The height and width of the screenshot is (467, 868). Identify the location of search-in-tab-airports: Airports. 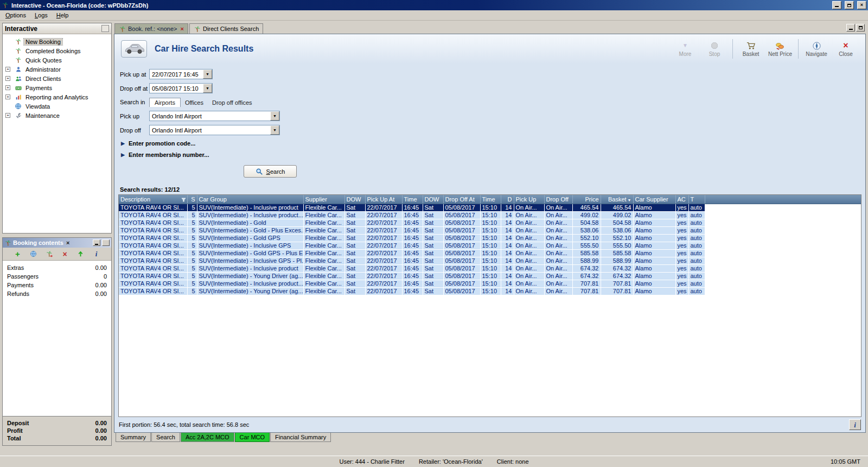
(165, 102).